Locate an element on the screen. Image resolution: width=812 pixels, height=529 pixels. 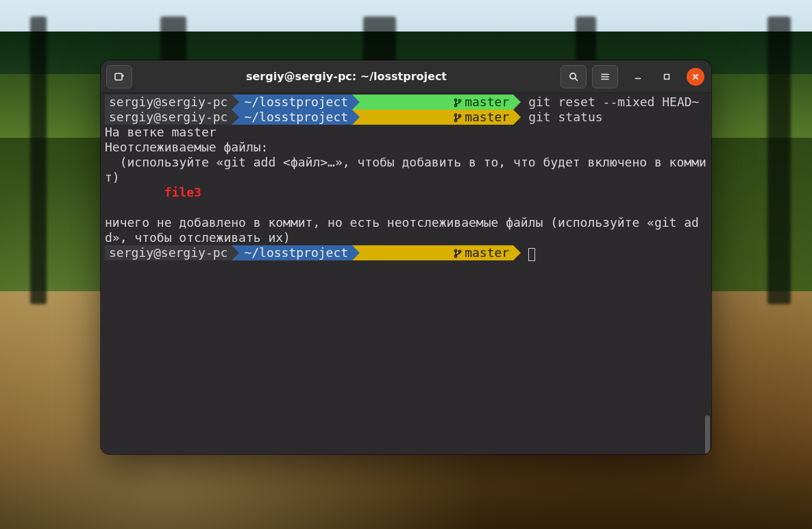
terminal-cursor is located at coordinates (532, 255).